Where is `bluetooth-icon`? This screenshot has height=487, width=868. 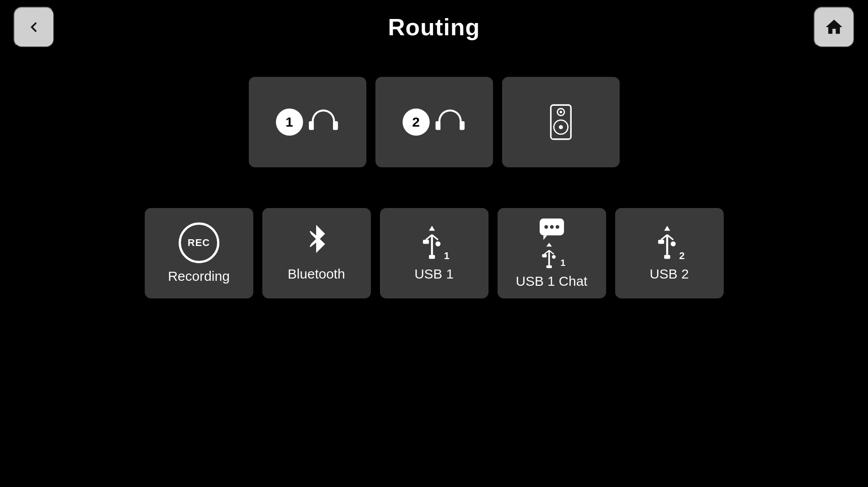 bluetooth-icon is located at coordinates (317, 243).